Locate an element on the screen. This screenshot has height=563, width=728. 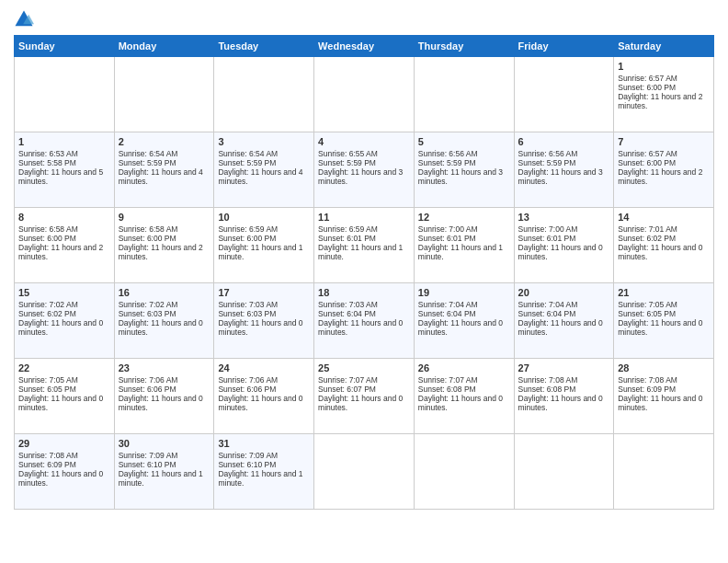
calendar-cell: 2Sunrise: 6:54 AMSunset: 5:59 PMDaylight… is located at coordinates (164, 170).